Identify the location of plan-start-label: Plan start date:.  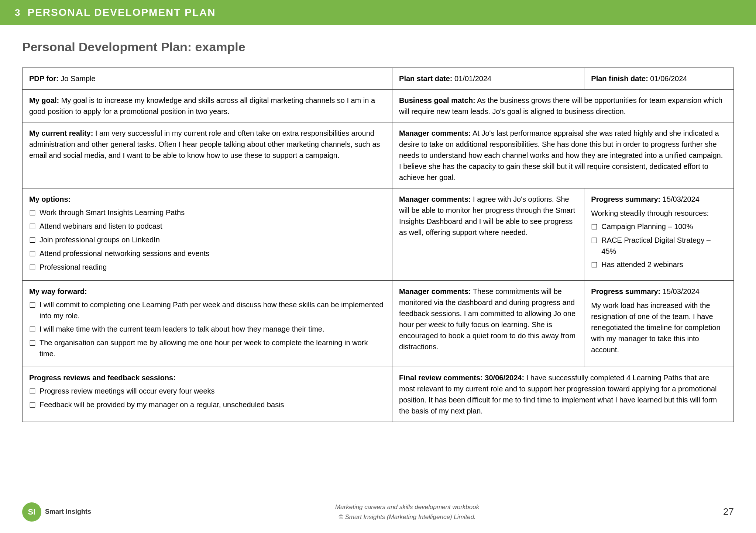
(426, 79).